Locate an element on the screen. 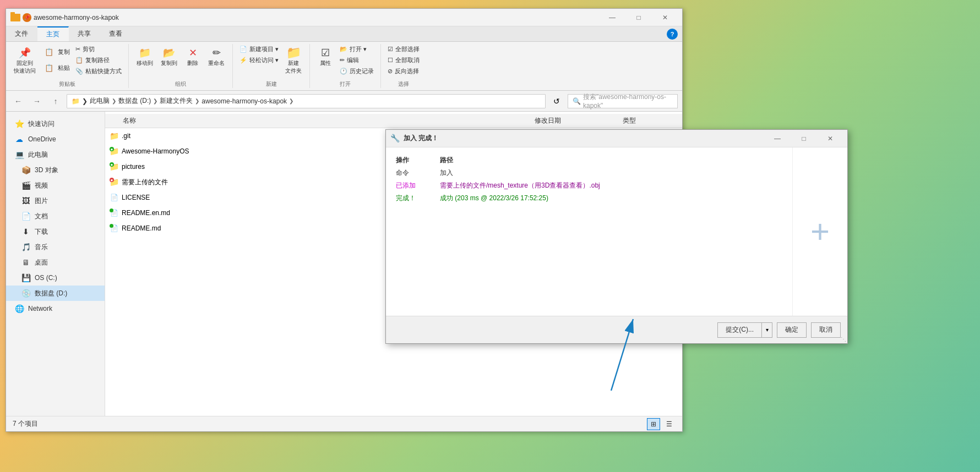  col-type-header: 类型 is located at coordinates (650, 121).